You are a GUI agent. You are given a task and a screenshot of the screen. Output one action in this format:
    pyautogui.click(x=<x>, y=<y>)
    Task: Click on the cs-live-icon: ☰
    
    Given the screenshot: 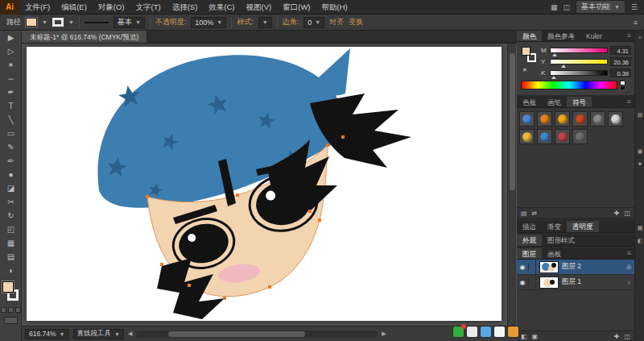 What is the action you would take?
    pyautogui.click(x=634, y=7)
    